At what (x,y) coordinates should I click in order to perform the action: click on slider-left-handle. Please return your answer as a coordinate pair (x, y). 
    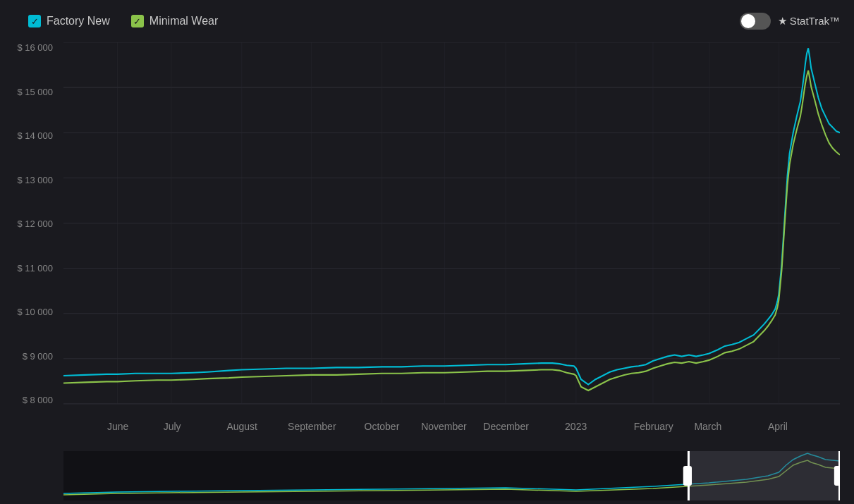
    Looking at the image, I should click on (688, 476).